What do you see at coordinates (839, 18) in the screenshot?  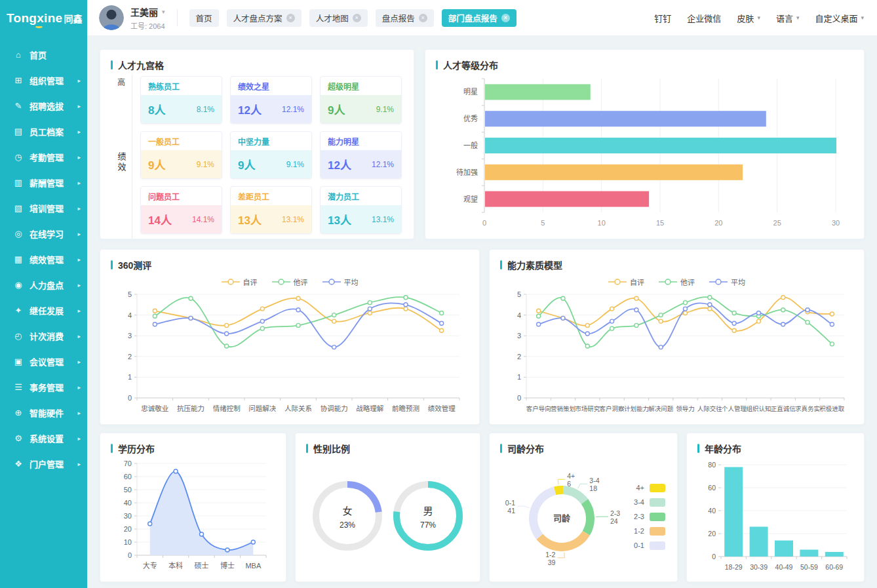 I see `top-action-自定义桌面: 自定义桌面▾` at bounding box center [839, 18].